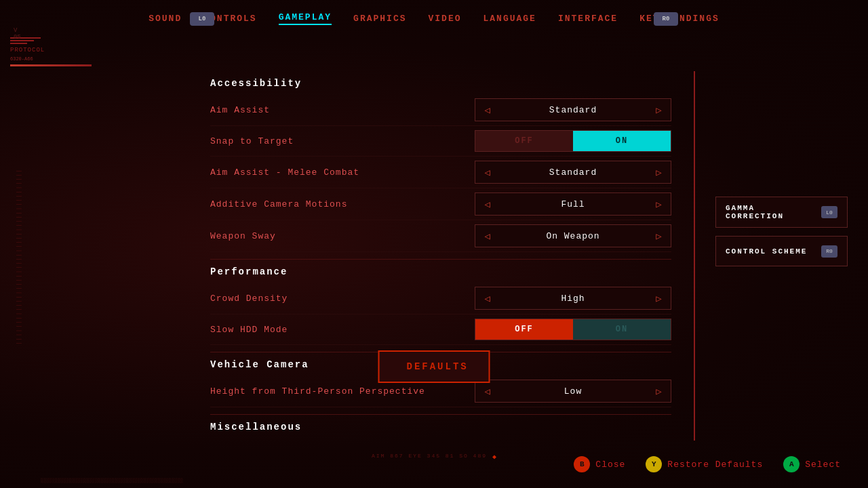 The width and height of the screenshot is (868, 488). What do you see at coordinates (19, 295) in the screenshot?
I see `sidebar-vertical-text: ││││││││││││││││││││││││││││││││││││││││…` at bounding box center [19, 295].